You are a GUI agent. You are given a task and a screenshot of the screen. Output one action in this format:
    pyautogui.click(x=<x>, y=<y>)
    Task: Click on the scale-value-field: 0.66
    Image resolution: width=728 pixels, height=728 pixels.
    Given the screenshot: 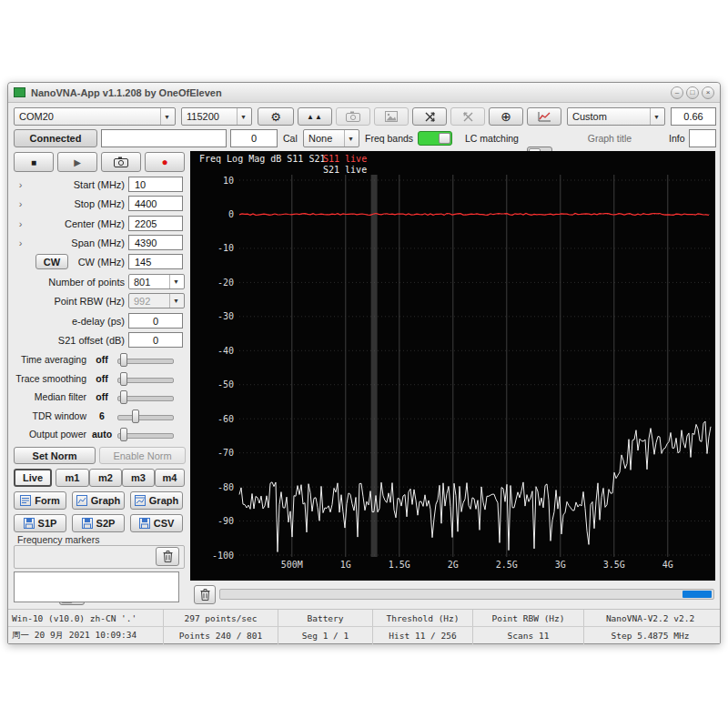 What is the action you would take?
    pyautogui.click(x=693, y=116)
    